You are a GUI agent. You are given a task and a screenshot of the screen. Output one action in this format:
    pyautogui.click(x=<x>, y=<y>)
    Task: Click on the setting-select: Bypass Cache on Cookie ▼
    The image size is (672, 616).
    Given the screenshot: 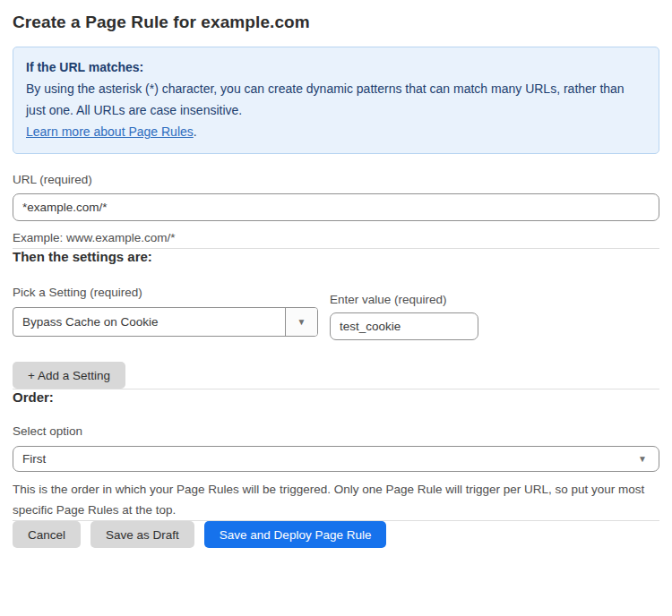 What is the action you would take?
    pyautogui.click(x=165, y=322)
    